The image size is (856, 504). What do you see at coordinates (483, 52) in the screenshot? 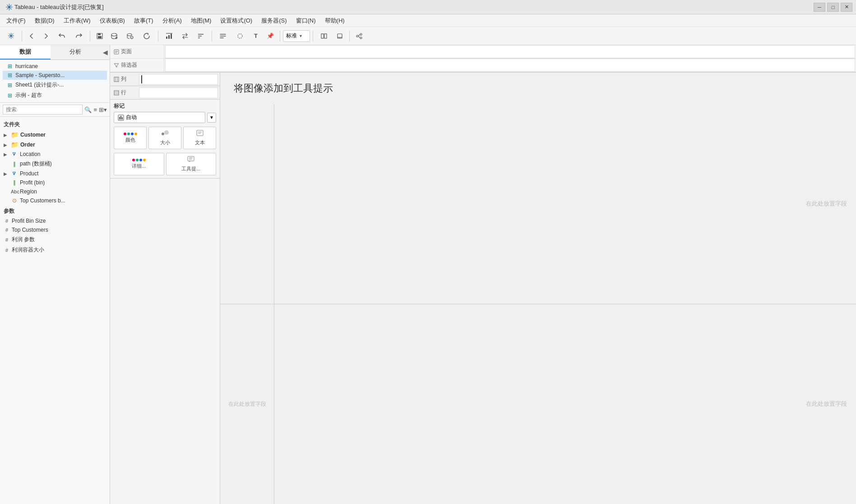
I see `pages-shelf: 页面` at bounding box center [483, 52].